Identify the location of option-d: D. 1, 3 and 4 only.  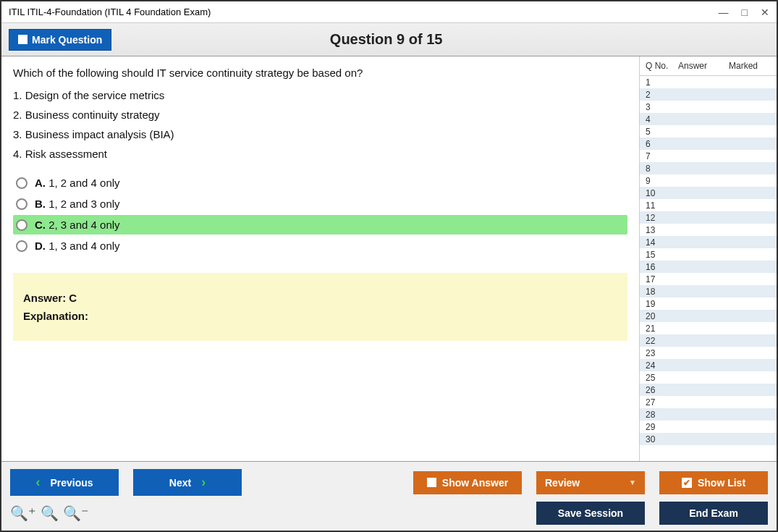
(320, 246).